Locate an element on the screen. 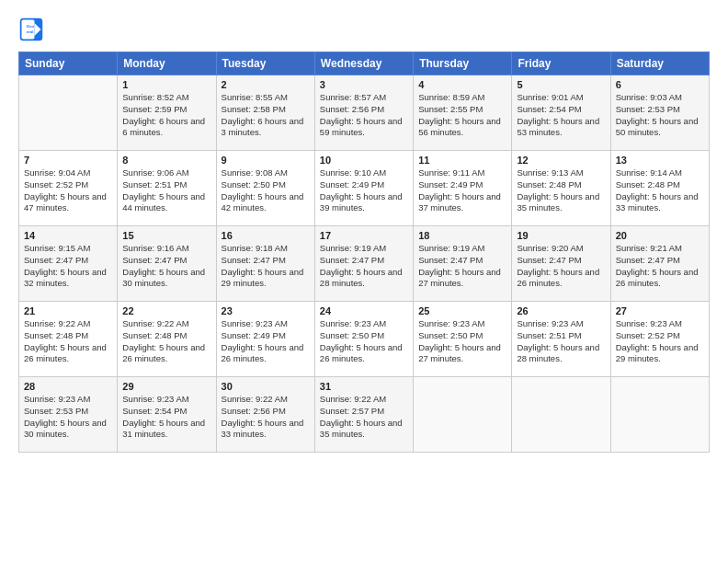  calendar-day-cell: 14Sunrise: 9:15 AMSunset: 2:47 PMDayligh… is located at coordinates (68, 264).